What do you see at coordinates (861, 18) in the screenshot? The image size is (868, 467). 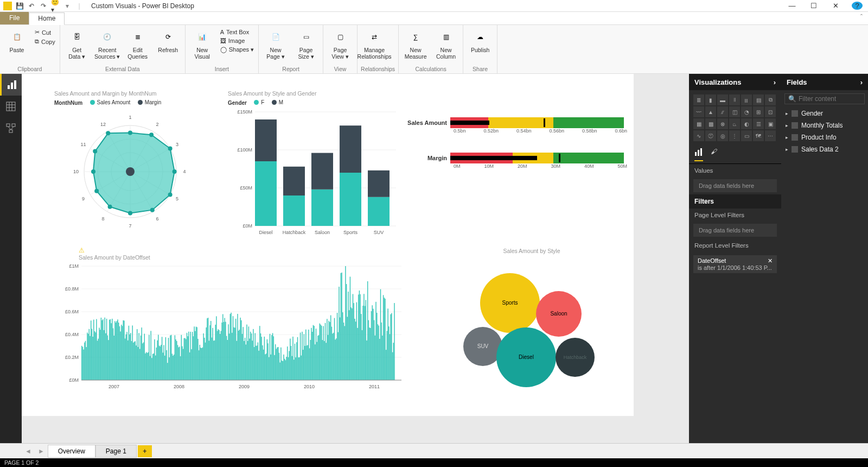 I see `ribbon-collapse-icon: ˆ` at bounding box center [861, 18].